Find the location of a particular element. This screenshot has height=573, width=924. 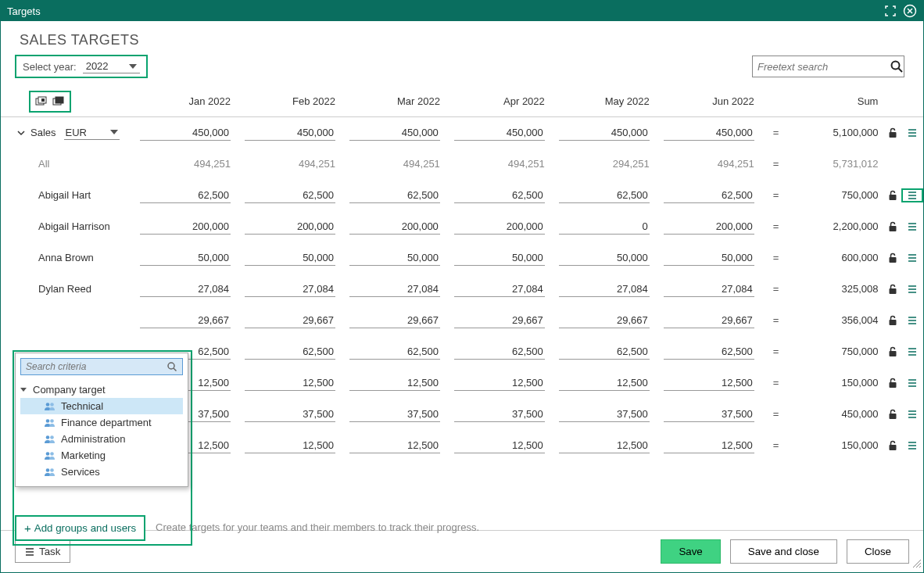

search-input is located at coordinates (824, 67).